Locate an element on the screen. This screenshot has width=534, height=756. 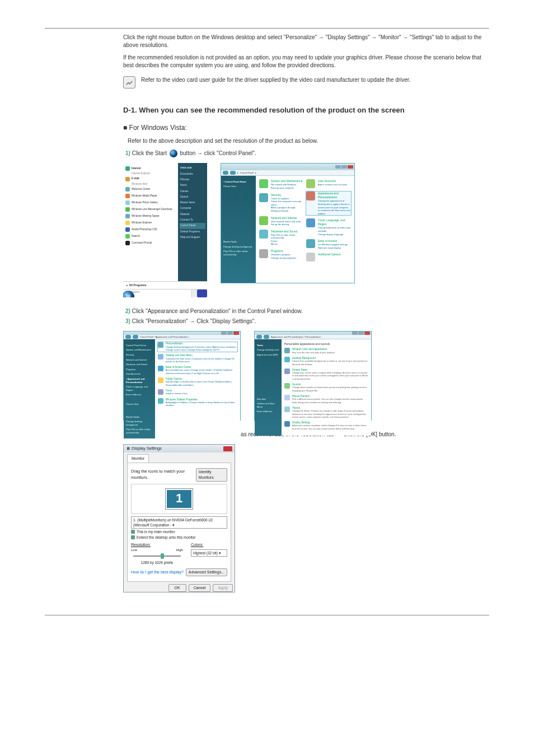
d1-note: Refer to the above description and set t… is located at coordinates (308, 141).